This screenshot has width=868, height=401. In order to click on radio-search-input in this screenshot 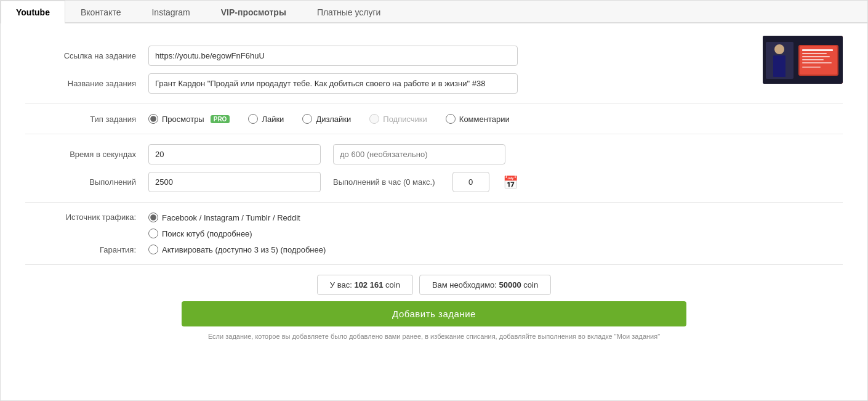, I will do `click(153, 233)`.